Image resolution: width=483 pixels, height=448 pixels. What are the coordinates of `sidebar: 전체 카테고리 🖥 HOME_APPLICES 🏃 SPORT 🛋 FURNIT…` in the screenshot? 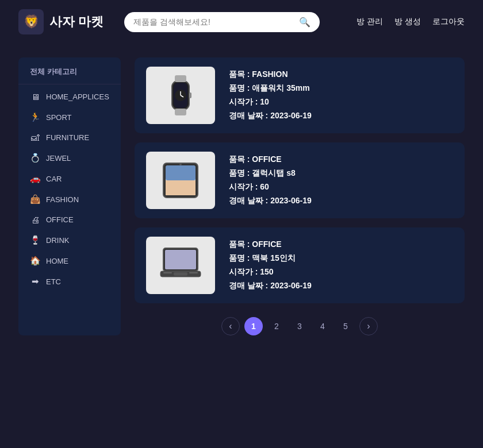 It's located at (70, 196).